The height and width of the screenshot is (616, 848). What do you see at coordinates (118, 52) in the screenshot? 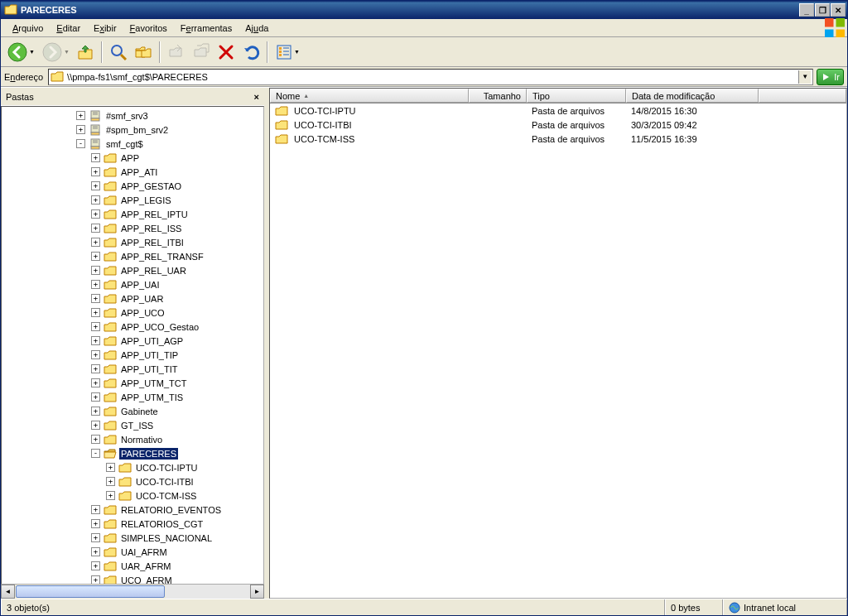
I see `search-button` at bounding box center [118, 52].